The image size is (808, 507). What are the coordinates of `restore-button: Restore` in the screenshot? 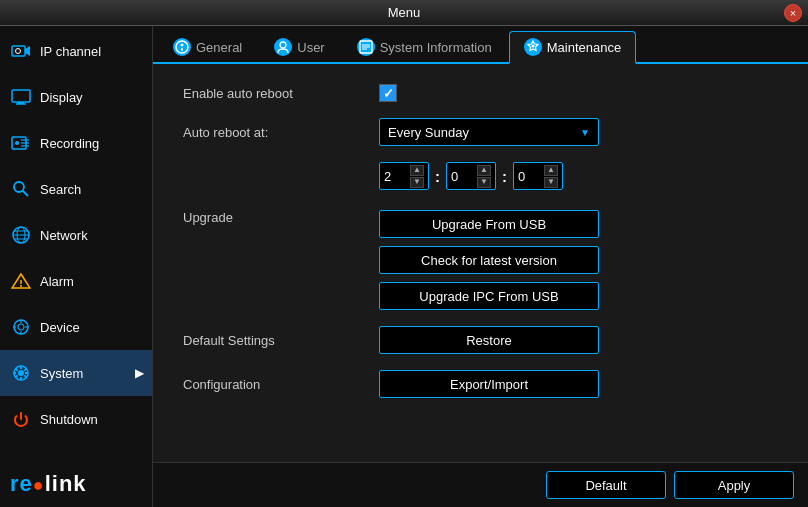 It's located at (489, 340).